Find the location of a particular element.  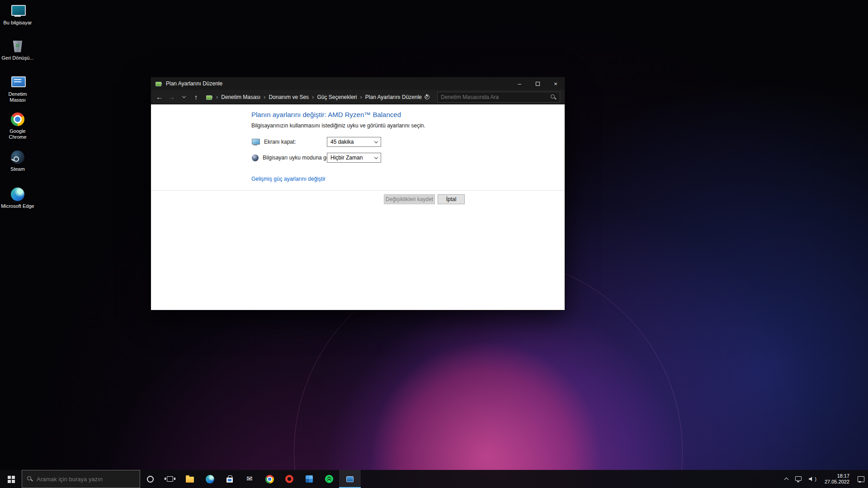

back-button: ← is located at coordinates (159, 97).